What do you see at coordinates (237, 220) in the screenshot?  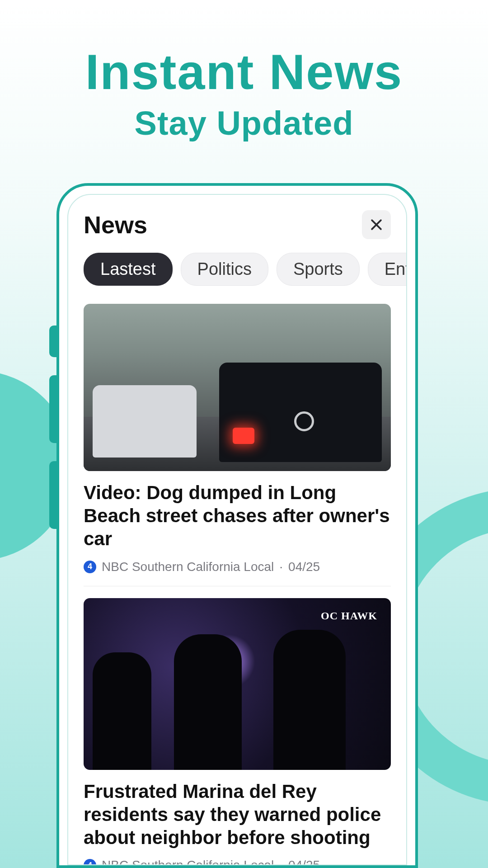 I see `news-header: News` at bounding box center [237, 220].